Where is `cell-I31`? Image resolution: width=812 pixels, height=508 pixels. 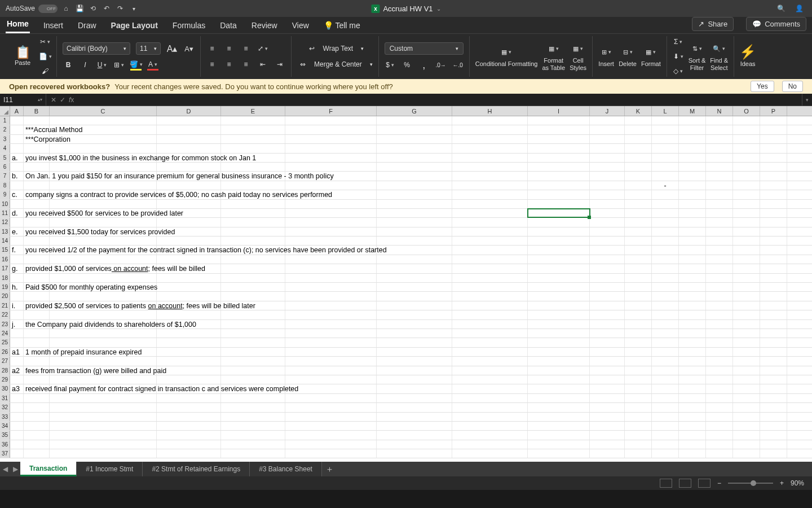
cell-I31 is located at coordinates (559, 398).